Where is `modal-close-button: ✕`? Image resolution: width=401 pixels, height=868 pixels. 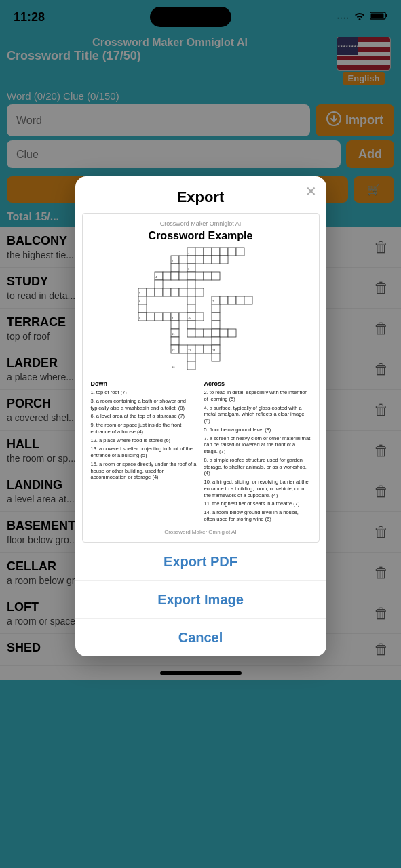 modal-close-button: ✕ is located at coordinates (311, 191).